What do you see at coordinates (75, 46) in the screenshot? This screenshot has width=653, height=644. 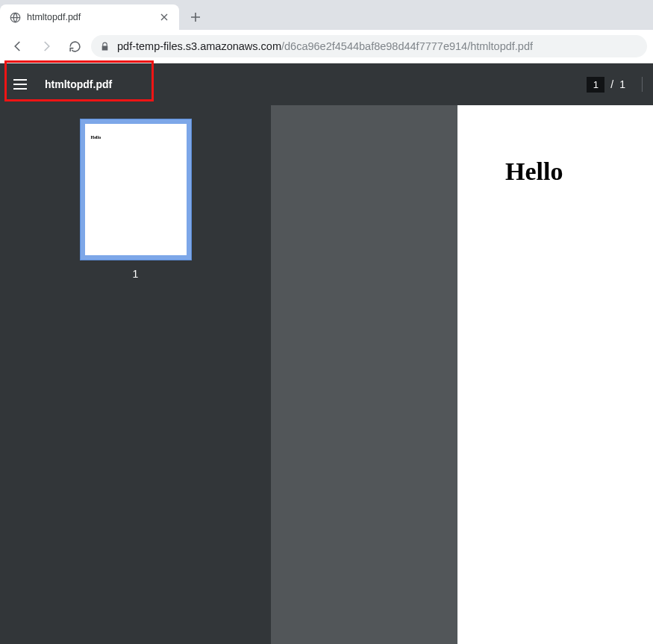 I see `reload-button` at bounding box center [75, 46].